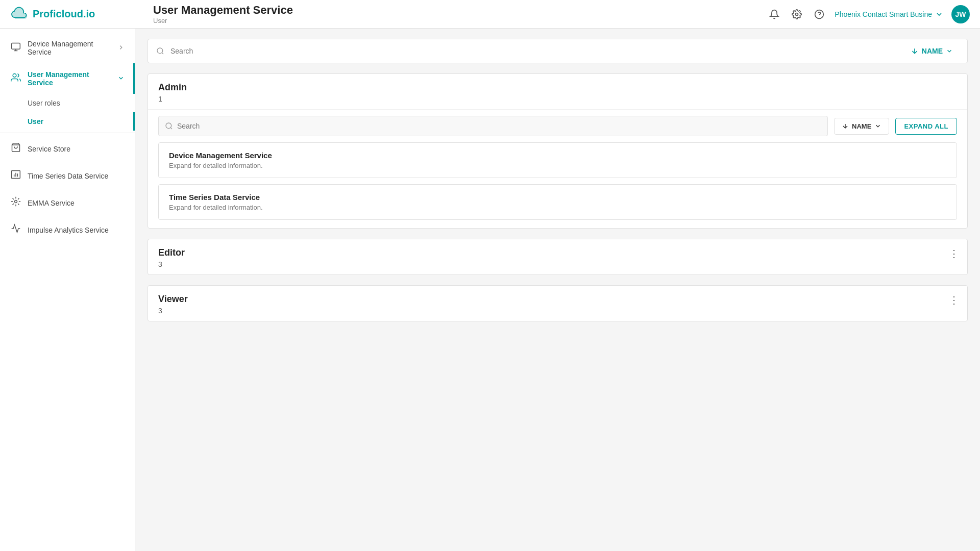  Describe the element at coordinates (19, 14) in the screenshot. I see `cloud-logo-icon` at that location.